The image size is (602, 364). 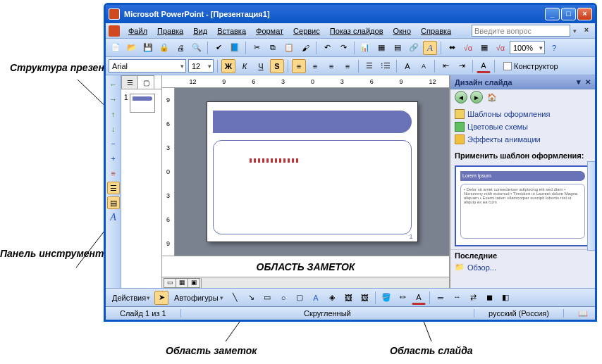 What do you see at coordinates (113, 203) in the screenshot?
I see `summary-button: ▤` at bounding box center [113, 203].